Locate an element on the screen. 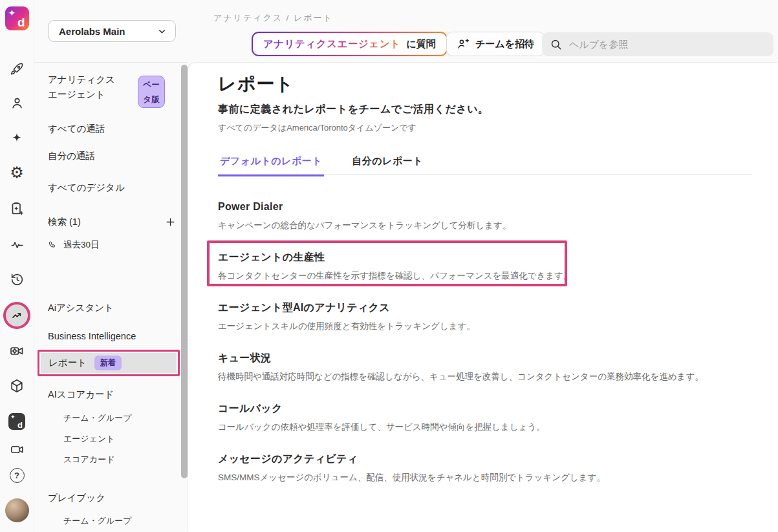 Image resolution: width=778 pixels, height=532 pixels. phone-icon is located at coordinates (53, 246).